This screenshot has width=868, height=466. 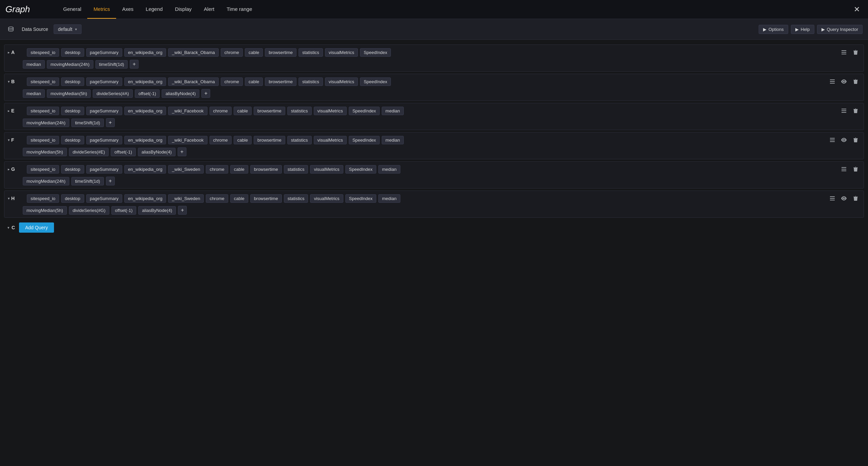 I want to click on query-A-tag-6: cable, so click(x=254, y=52).